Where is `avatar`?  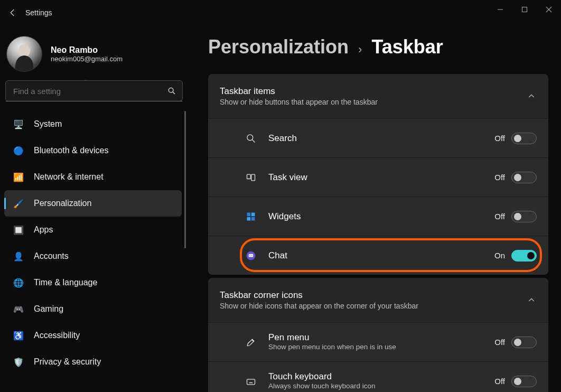
avatar is located at coordinates (24, 54).